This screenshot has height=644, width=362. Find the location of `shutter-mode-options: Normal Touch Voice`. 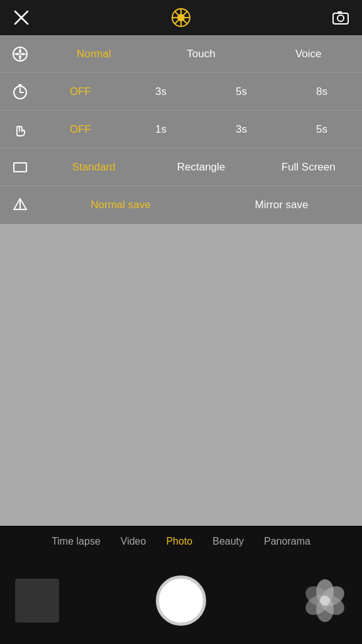

shutter-mode-options: Normal Touch Voice is located at coordinates (201, 54).